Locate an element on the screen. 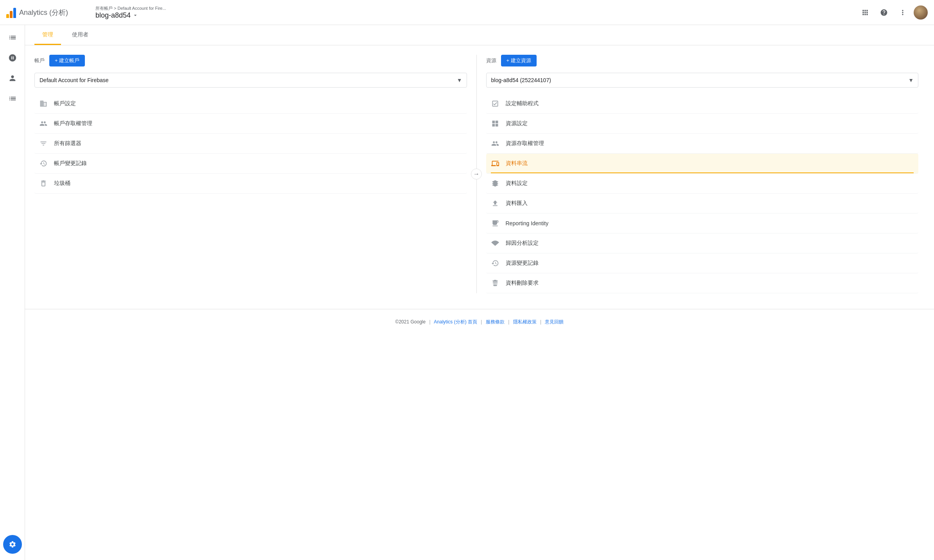 The image size is (934, 560). streams-icon is located at coordinates (495, 163).